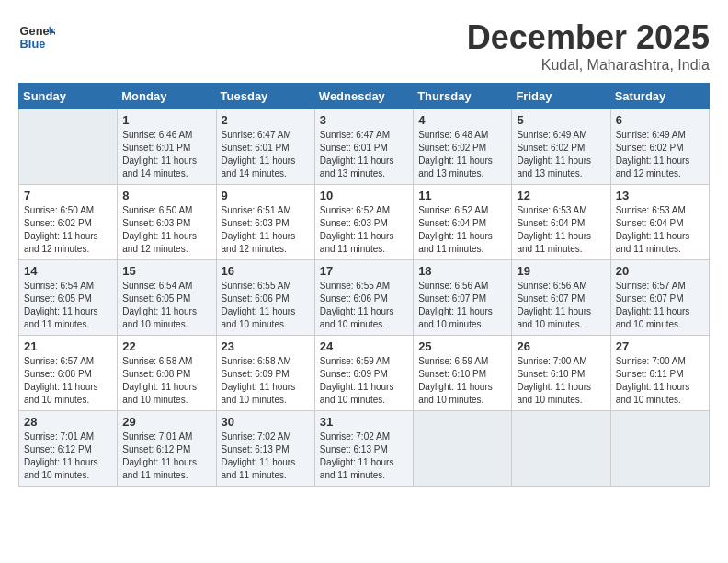 The width and height of the screenshot is (728, 563). I want to click on day-info: Sunrise: 6:52 AMSunset: 6:03 PMDaylight:…, so click(364, 230).